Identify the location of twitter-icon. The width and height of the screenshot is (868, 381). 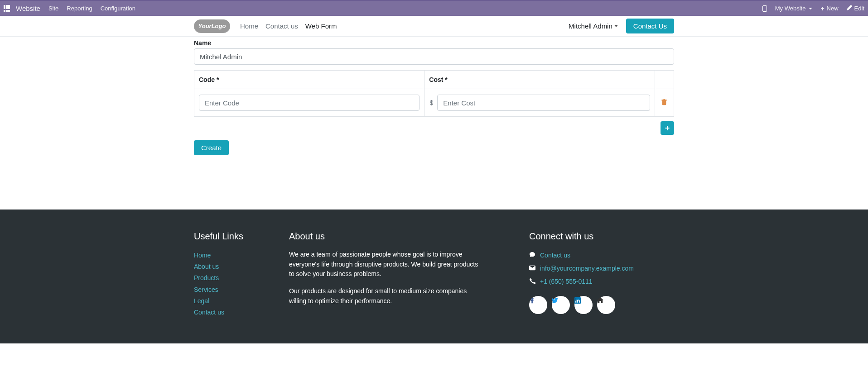
(555, 300).